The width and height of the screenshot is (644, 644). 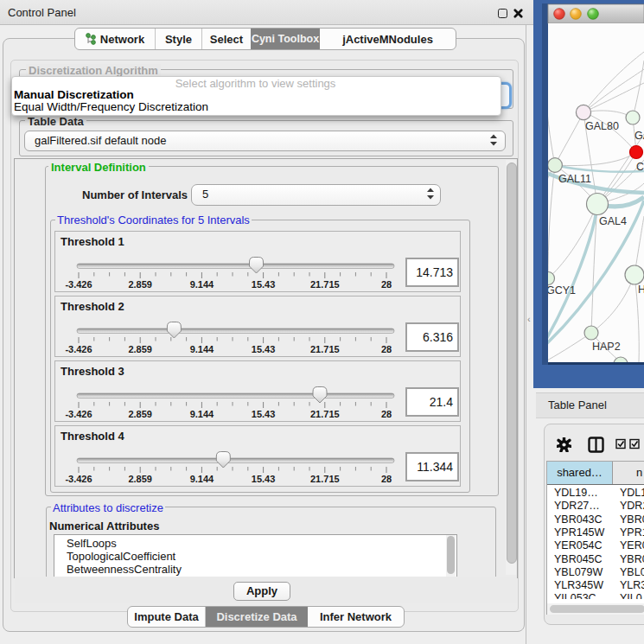 What do you see at coordinates (640, 167) in the screenshot?
I see `svg-text: C` at bounding box center [640, 167].